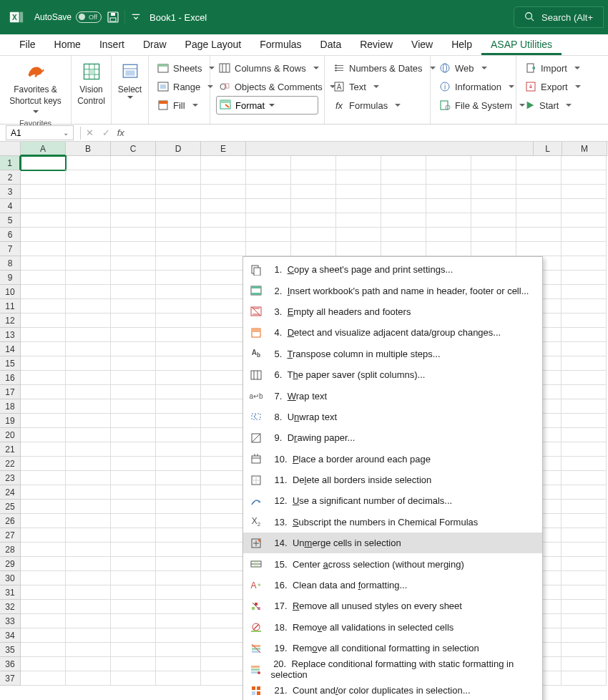  I want to click on menu-item-16: A✦ 16. Clean data and formatting..., so click(393, 585).